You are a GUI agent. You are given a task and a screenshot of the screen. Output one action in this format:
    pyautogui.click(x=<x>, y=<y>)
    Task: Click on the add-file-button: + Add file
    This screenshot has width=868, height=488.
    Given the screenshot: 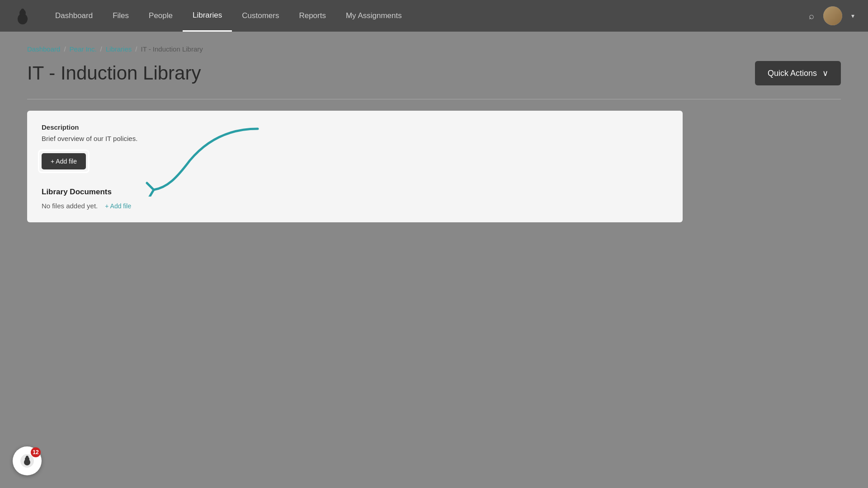 What is the action you would take?
    pyautogui.click(x=64, y=161)
    